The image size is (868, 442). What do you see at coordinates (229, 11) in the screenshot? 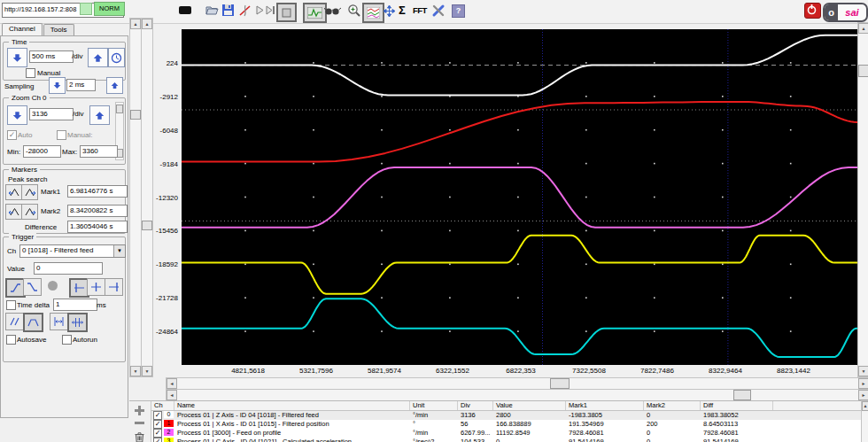
I see `save-button` at bounding box center [229, 11].